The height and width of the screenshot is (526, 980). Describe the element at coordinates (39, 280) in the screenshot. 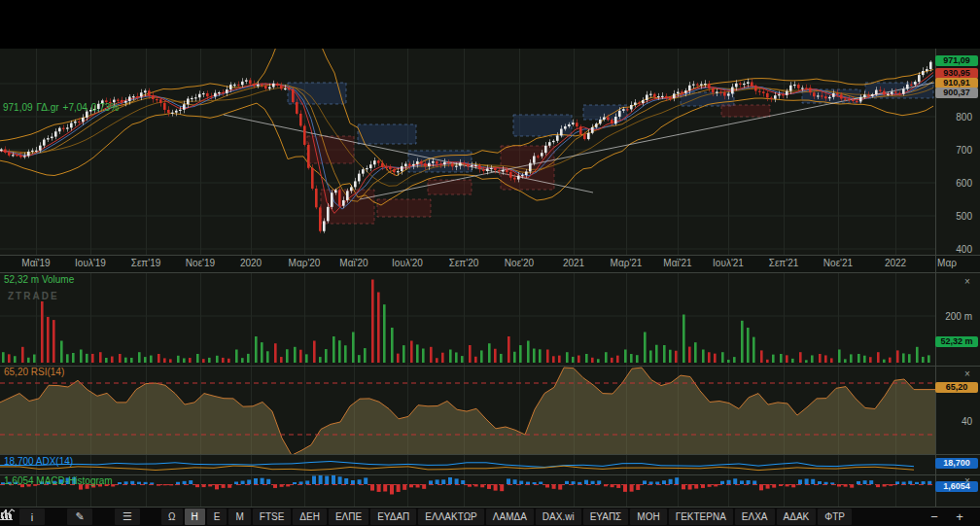

I see `volume-title: 52,32 m Volume` at that location.